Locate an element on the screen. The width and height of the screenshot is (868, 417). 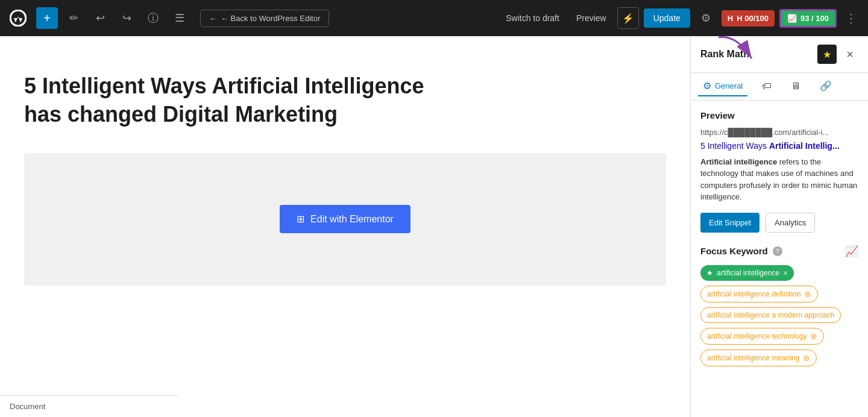
analytics-button: Analytics is located at coordinates (790, 223).